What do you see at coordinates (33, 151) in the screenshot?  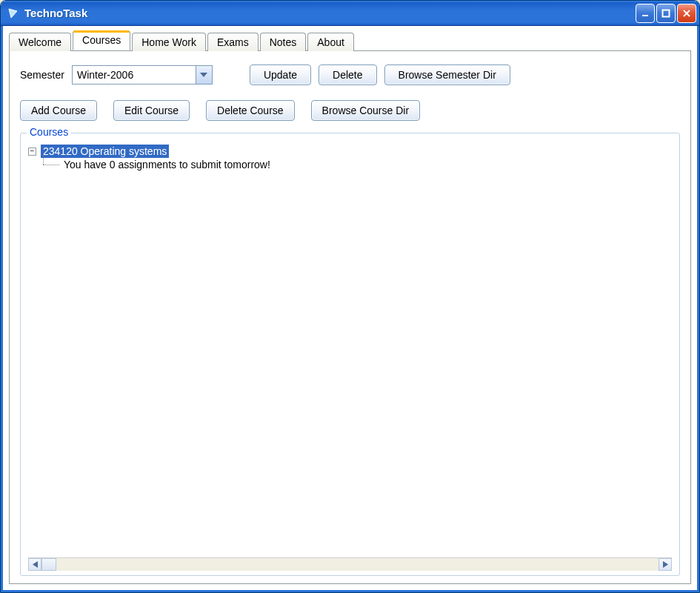 I see `tree-collapse-icon: −` at bounding box center [33, 151].